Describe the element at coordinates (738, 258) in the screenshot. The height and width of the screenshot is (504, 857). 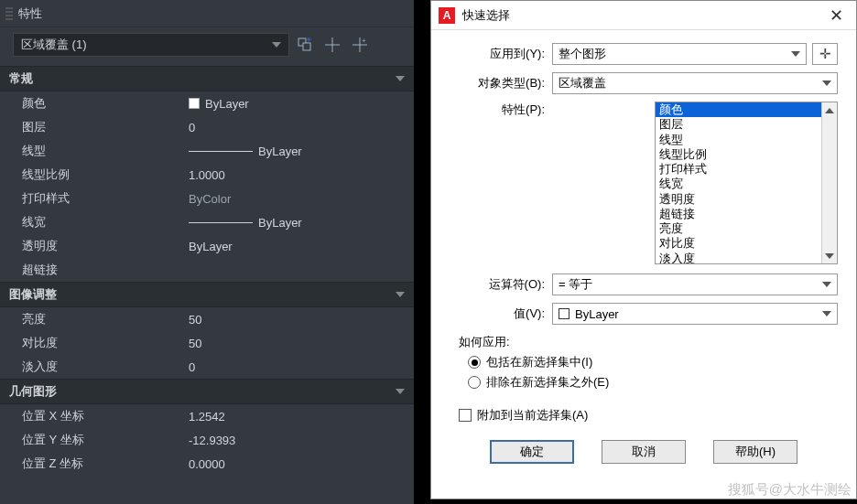
I see `list-item: 淡入度` at that location.